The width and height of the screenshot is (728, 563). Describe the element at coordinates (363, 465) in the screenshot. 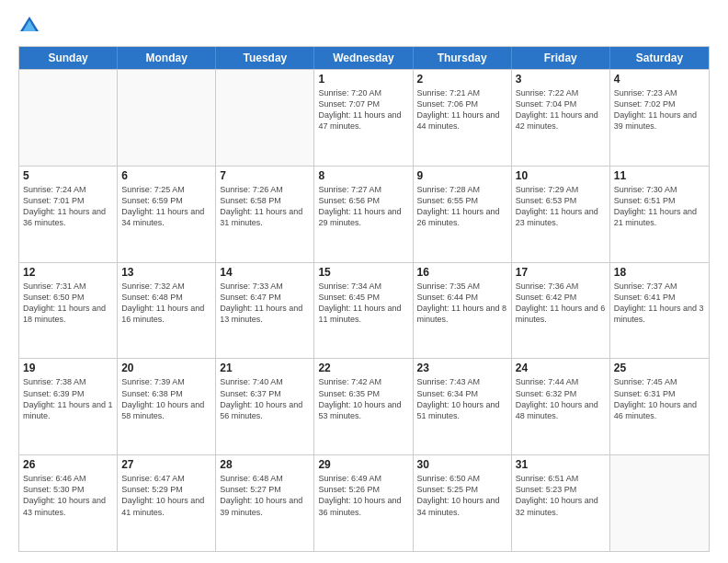

I see `day-number: 29` at that location.